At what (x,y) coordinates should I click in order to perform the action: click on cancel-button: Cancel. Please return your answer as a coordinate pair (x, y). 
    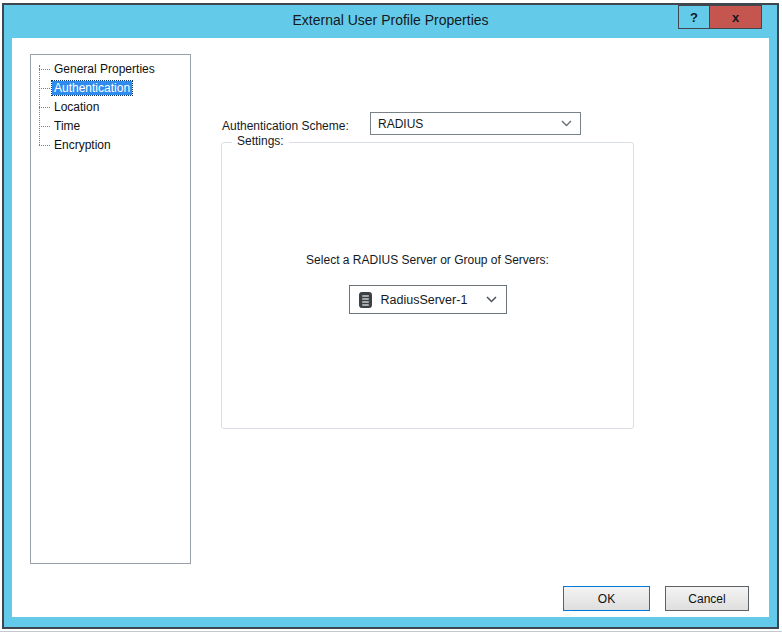
    Looking at the image, I should click on (707, 598).